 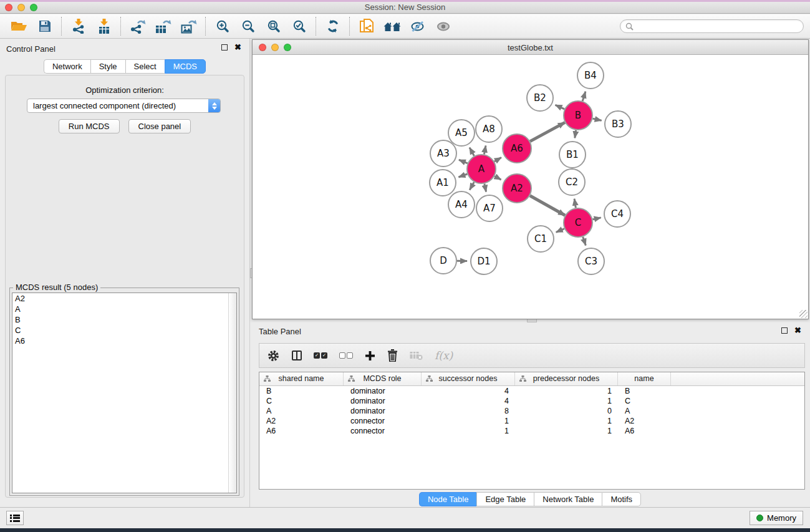 What do you see at coordinates (717, 26) in the screenshot?
I see `search-input` at bounding box center [717, 26].